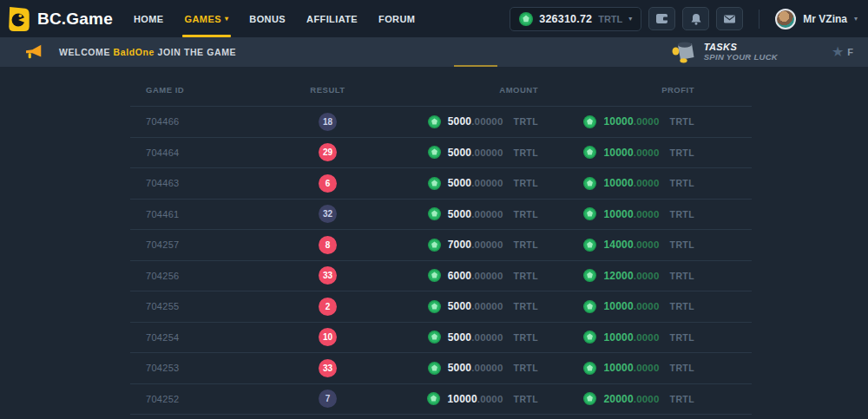  I want to click on game-id-cell: 704461, so click(198, 214).